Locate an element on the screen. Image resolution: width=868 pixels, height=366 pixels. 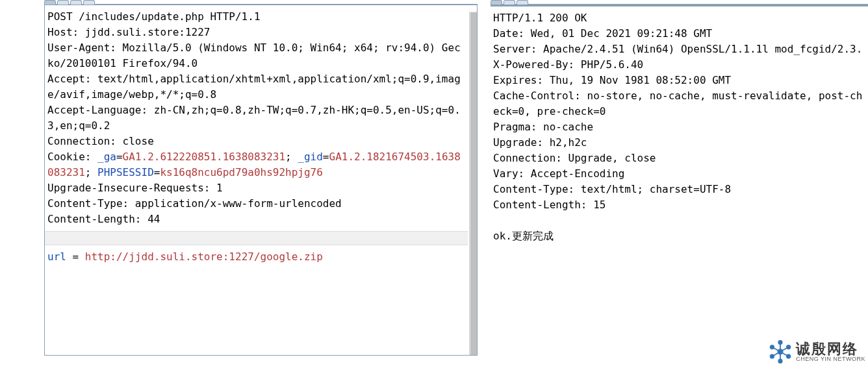
resp-line: Cache-Control: no-store, no-cache, must-… is located at coordinates (678, 104).